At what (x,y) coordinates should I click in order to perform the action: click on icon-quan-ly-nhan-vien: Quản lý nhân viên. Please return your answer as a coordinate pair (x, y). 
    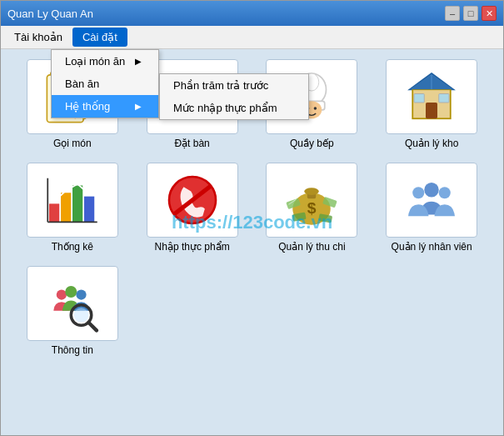
    Looking at the image, I should click on (432, 208).